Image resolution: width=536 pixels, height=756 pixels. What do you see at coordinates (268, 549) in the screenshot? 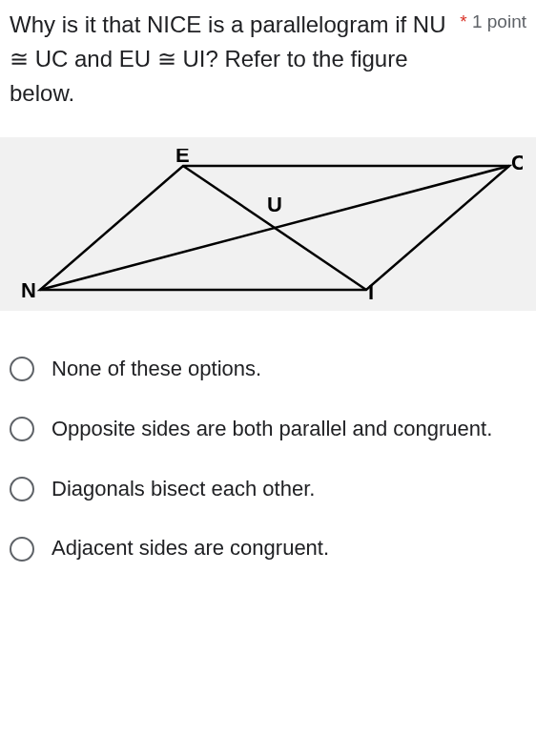
I see `option-3: Adjacent sides are congruent.` at bounding box center [268, 549].